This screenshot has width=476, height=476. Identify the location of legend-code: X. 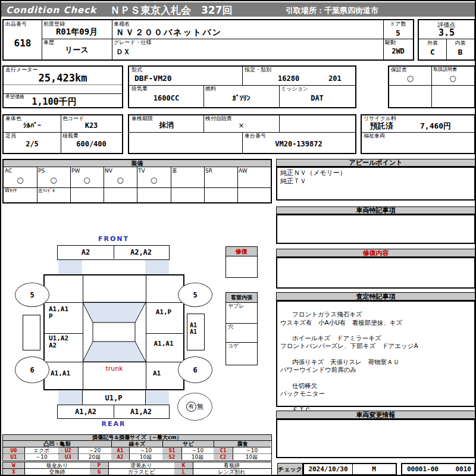
(14, 472).